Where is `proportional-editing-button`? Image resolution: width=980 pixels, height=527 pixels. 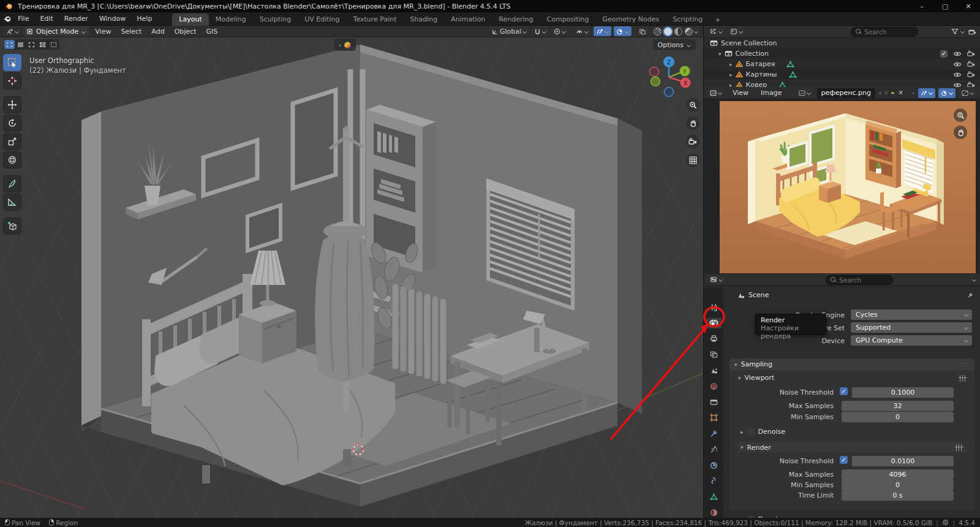
proportional-editing-button is located at coordinates (560, 31).